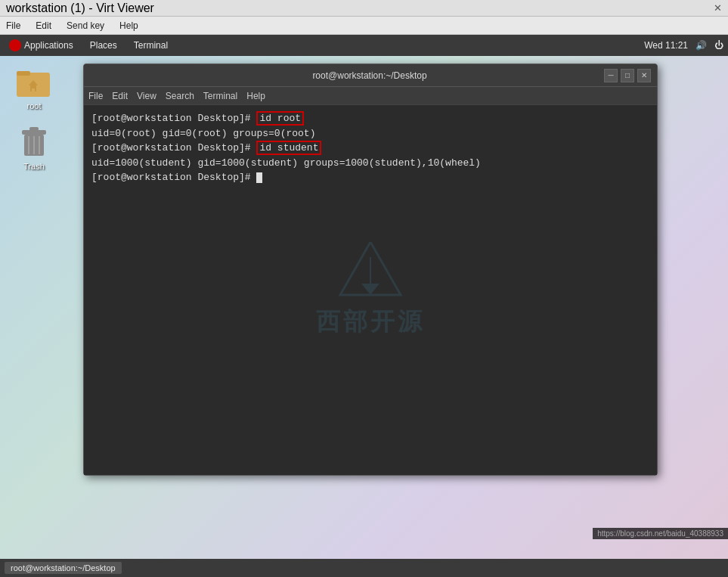  Describe the element at coordinates (174, 148) in the screenshot. I see `prompt-2: [root@workstation Desktop]#` at that location.